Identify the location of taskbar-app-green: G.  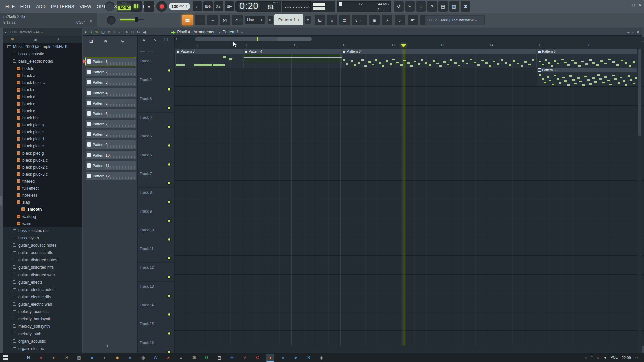
(207, 358).